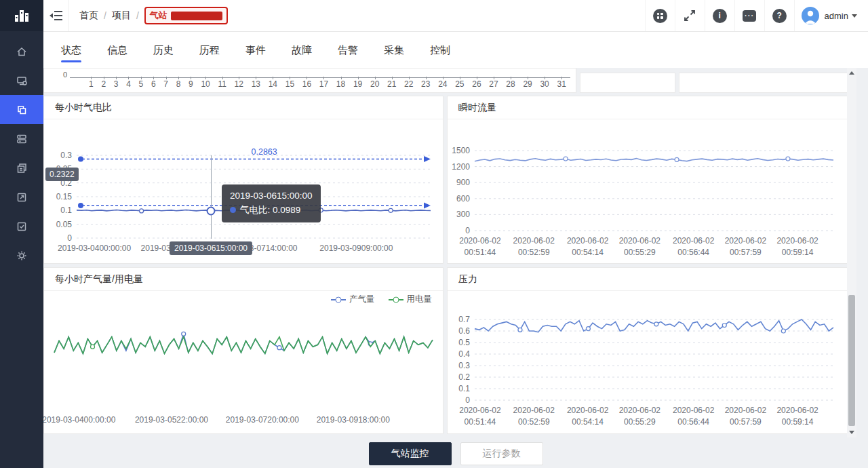  Describe the element at coordinates (353, 300) in the screenshot. I see `legend-item: 产气量` at that location.